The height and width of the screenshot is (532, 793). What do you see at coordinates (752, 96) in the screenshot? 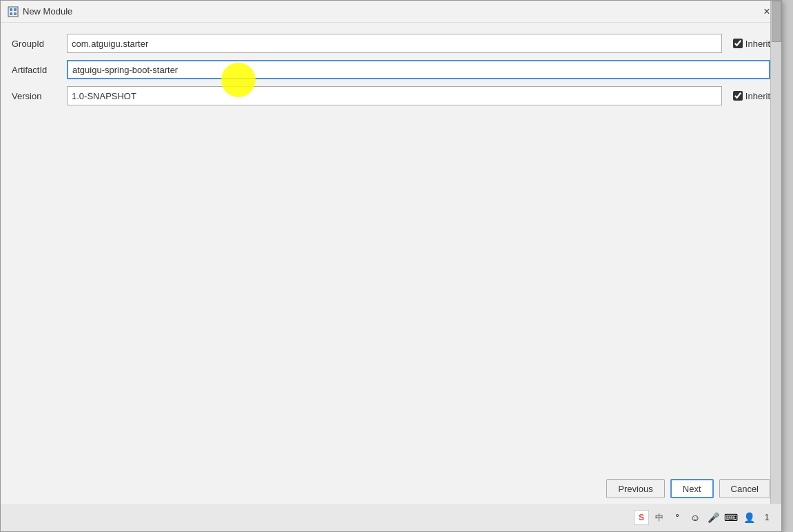
I see `version-inherit-wrapper: Inherit` at bounding box center [752, 96].